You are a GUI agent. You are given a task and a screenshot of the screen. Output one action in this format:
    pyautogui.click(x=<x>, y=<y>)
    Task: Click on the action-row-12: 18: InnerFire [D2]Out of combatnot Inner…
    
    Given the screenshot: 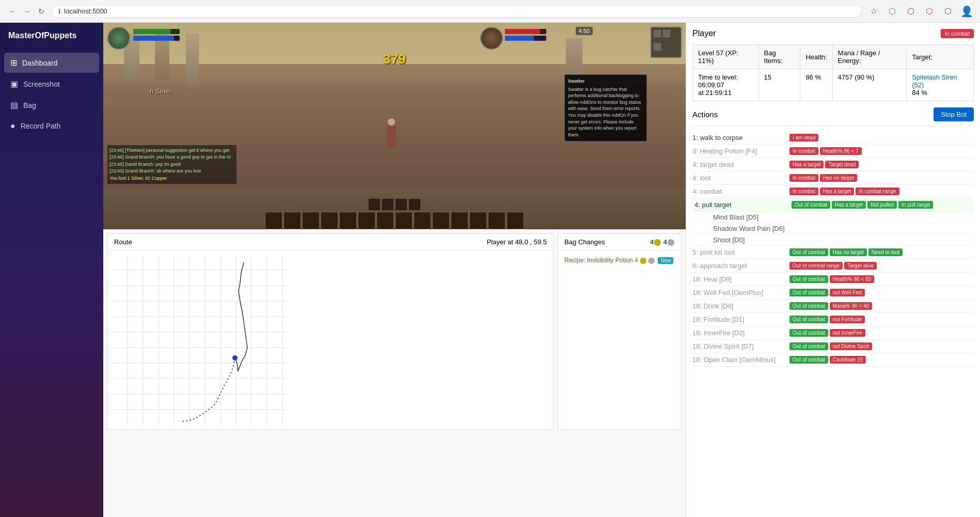 What is the action you would take?
    pyautogui.click(x=833, y=333)
    